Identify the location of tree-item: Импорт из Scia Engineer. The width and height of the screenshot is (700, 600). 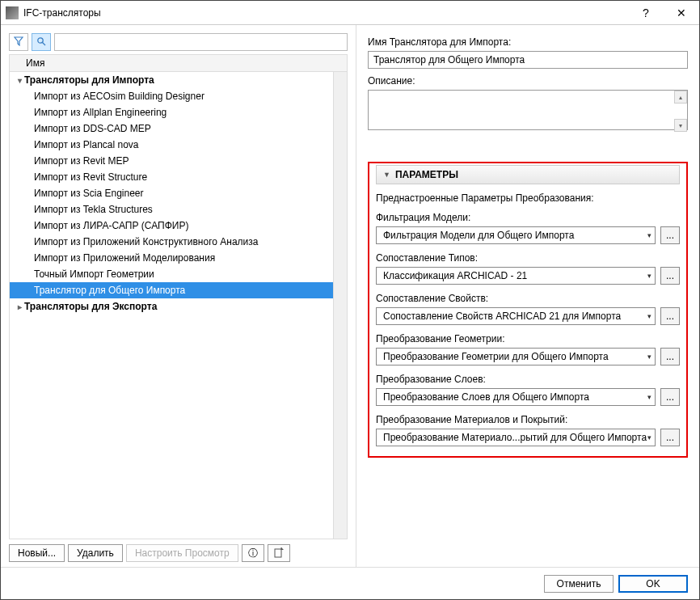
(178, 193).